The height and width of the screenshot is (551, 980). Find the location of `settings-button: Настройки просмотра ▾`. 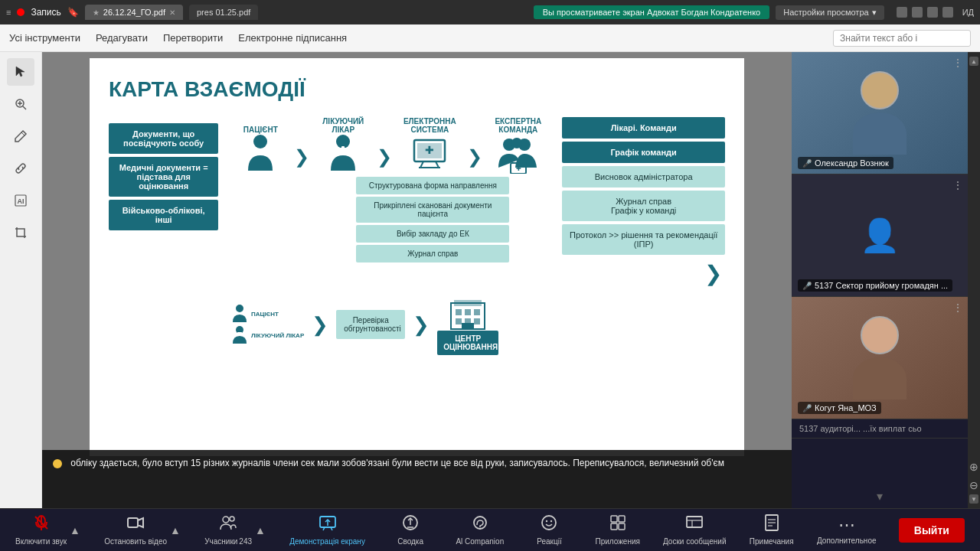

settings-button: Настройки просмотра ▾ is located at coordinates (830, 12).